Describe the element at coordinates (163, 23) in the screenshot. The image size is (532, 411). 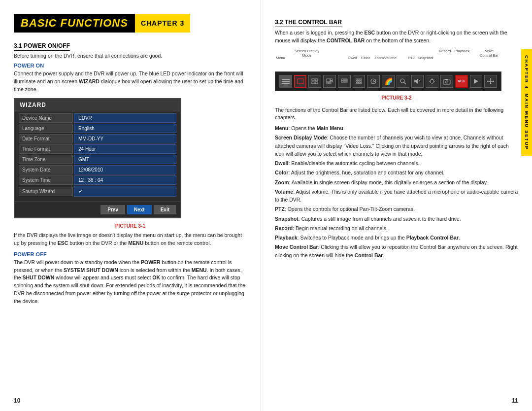
I see `chapter-badge: Chapter 3` at that location.